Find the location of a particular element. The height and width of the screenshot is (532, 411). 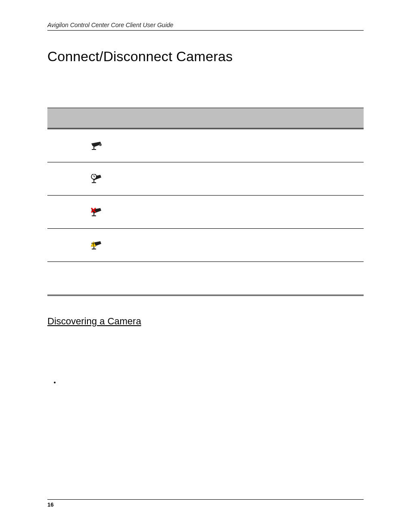

bullet-list is located at coordinates (212, 382).